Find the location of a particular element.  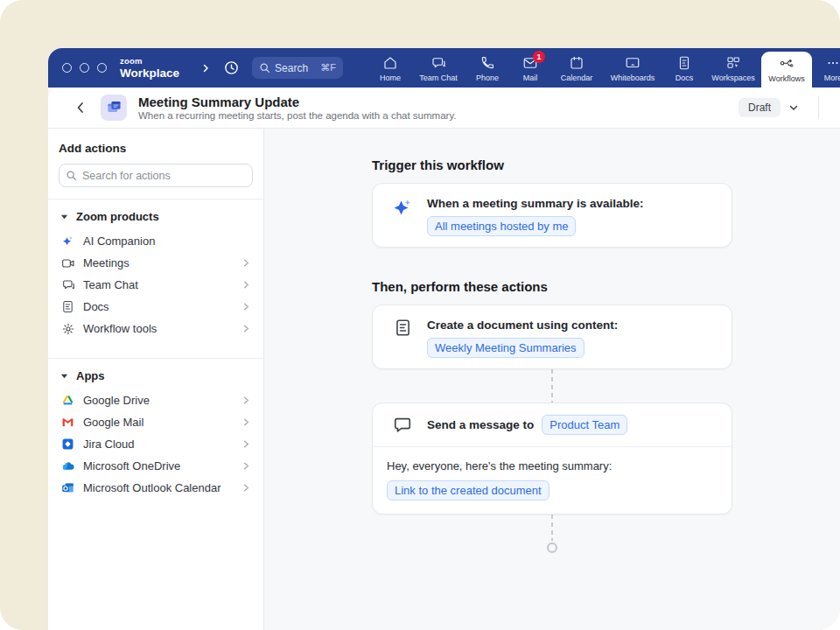

page-subtitle: When a recurring meeting starts, post th… is located at coordinates (298, 116).